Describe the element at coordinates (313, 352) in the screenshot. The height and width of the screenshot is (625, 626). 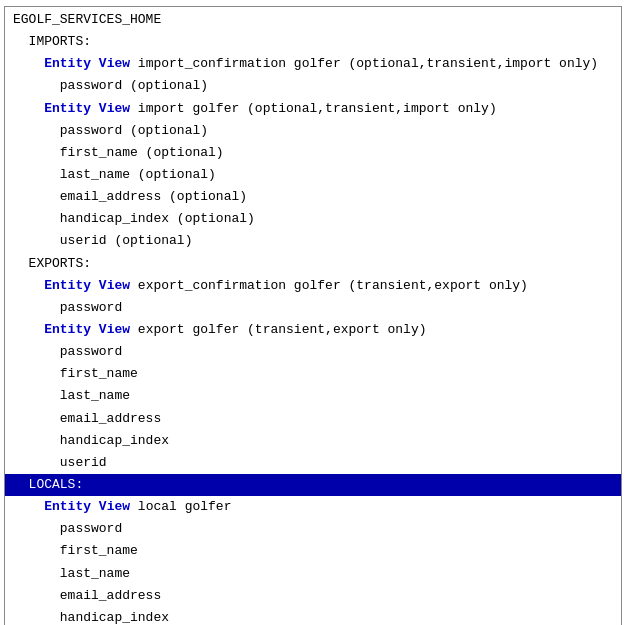
I see `export-golfer-password: password` at that location.